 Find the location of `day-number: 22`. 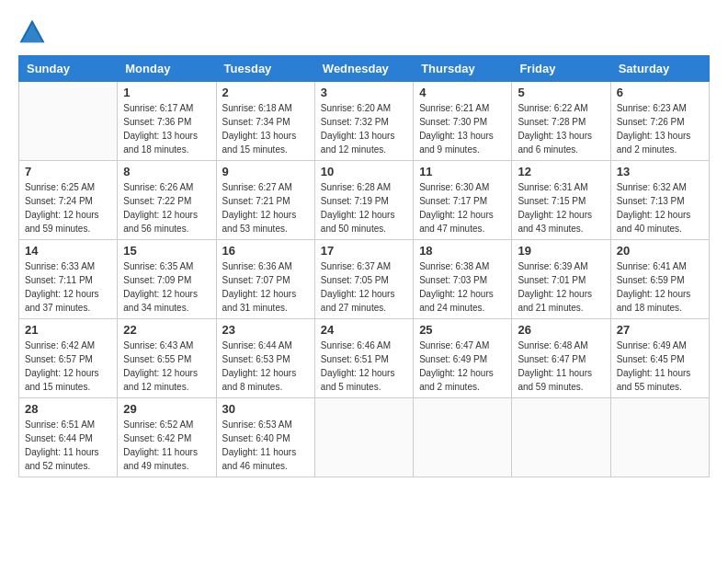

day-number: 22 is located at coordinates (166, 329).